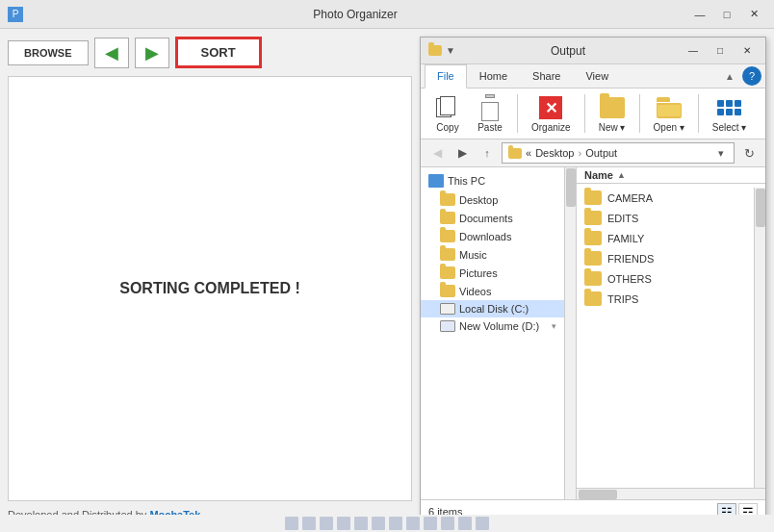  What do you see at coordinates (493, 333) in the screenshot?
I see `tree-panel: This PC Desktop Documents` at bounding box center [493, 333].